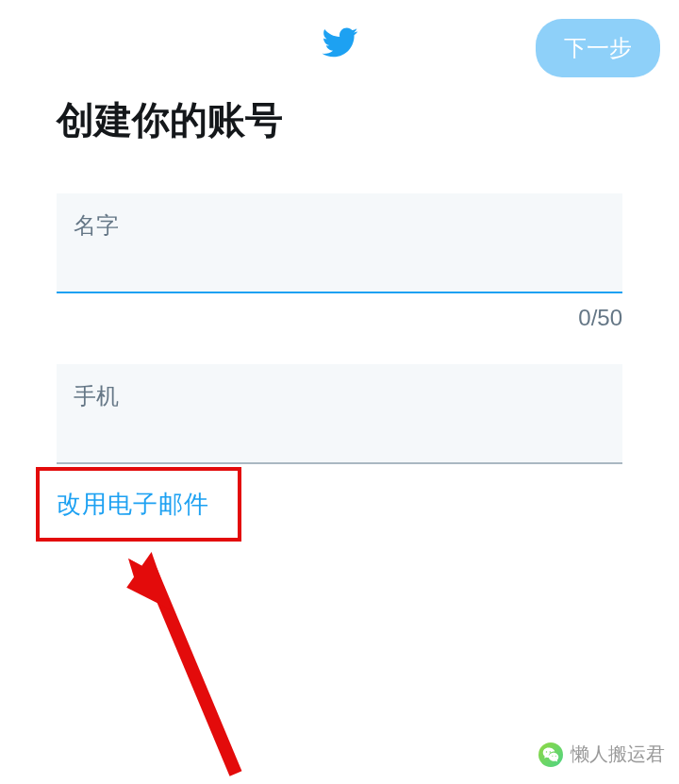 This screenshot has height=784, width=679. Describe the element at coordinates (598, 48) in the screenshot. I see `next-button: 下一步` at that location.